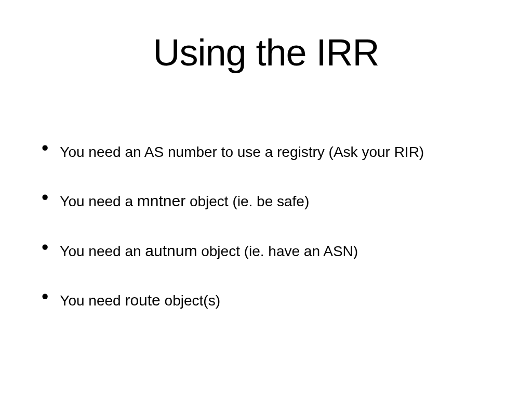  I want to click on bullet-pre: You need, so click(92, 300).